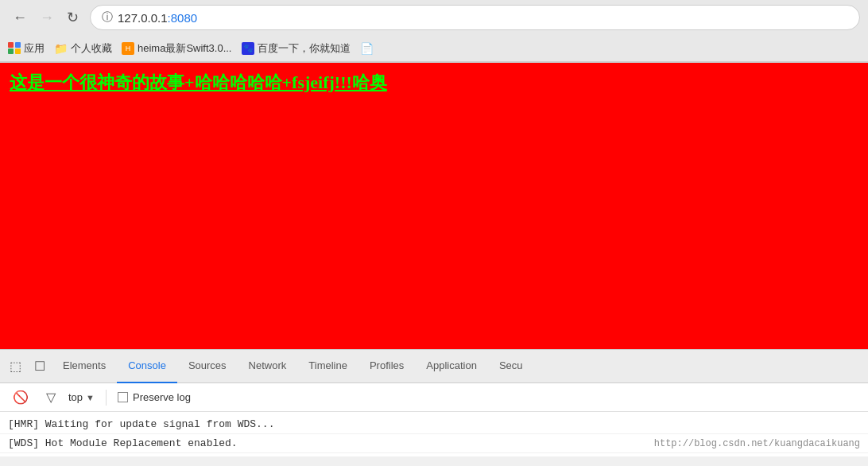 This screenshot has height=466, width=868. I want to click on tab-console: Console, so click(147, 367).